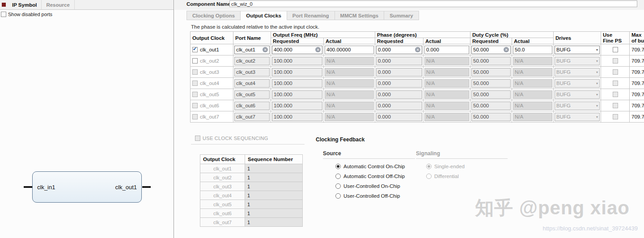 This screenshot has height=238, width=644. I want to click on output-clock-cell: clk_out1, so click(212, 50).